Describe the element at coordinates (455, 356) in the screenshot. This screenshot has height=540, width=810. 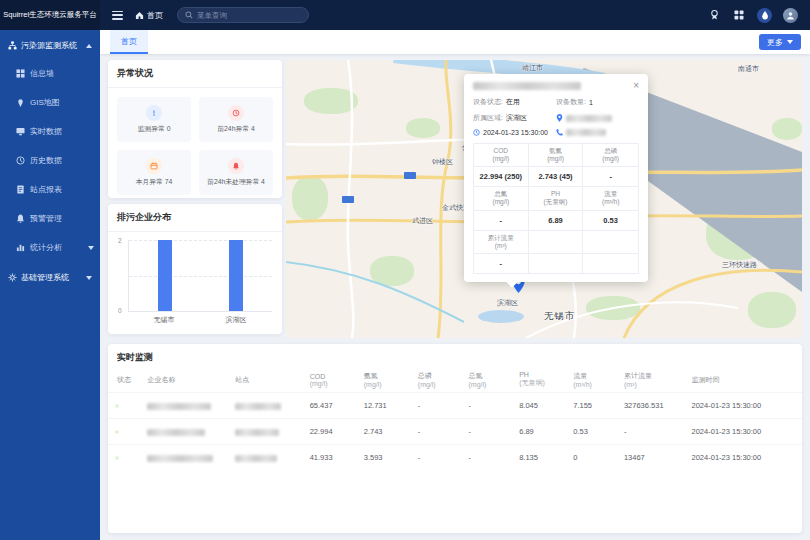
I see `monitor-card-title: 实时监测` at that location.